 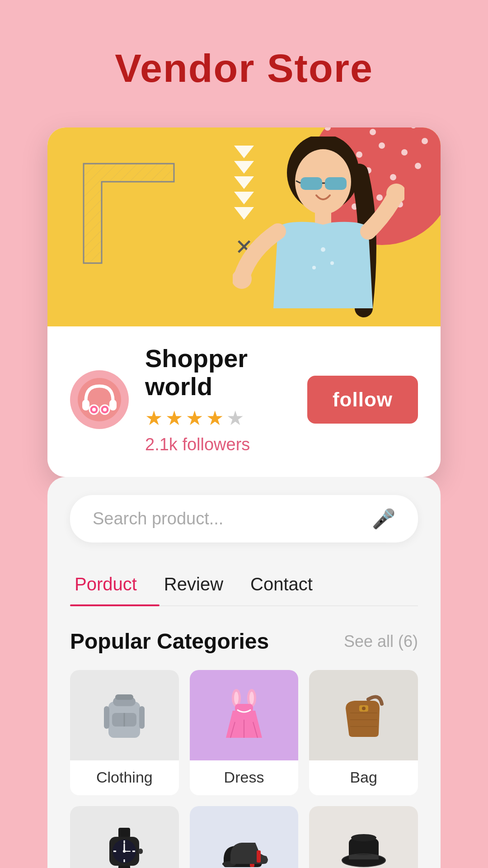 I want to click on banner-girl-illustration, so click(x=319, y=231).